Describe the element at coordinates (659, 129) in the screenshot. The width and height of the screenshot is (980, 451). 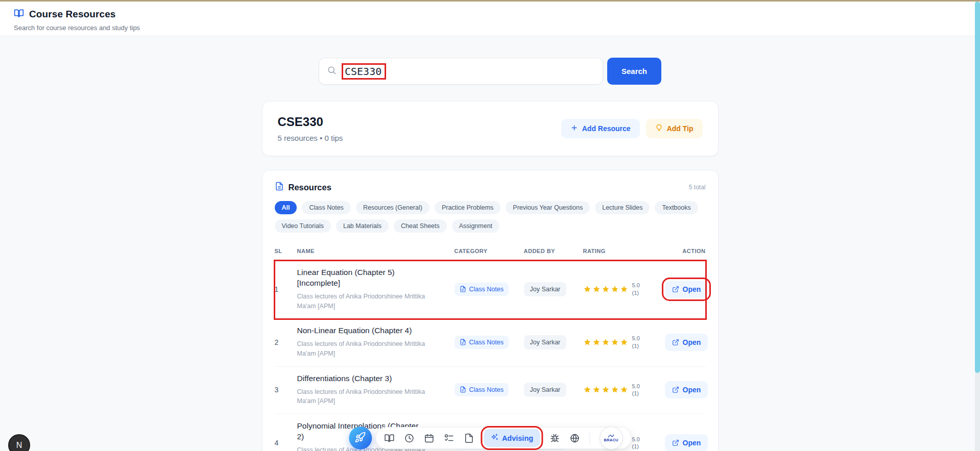
I see `lightbulb-icon` at that location.